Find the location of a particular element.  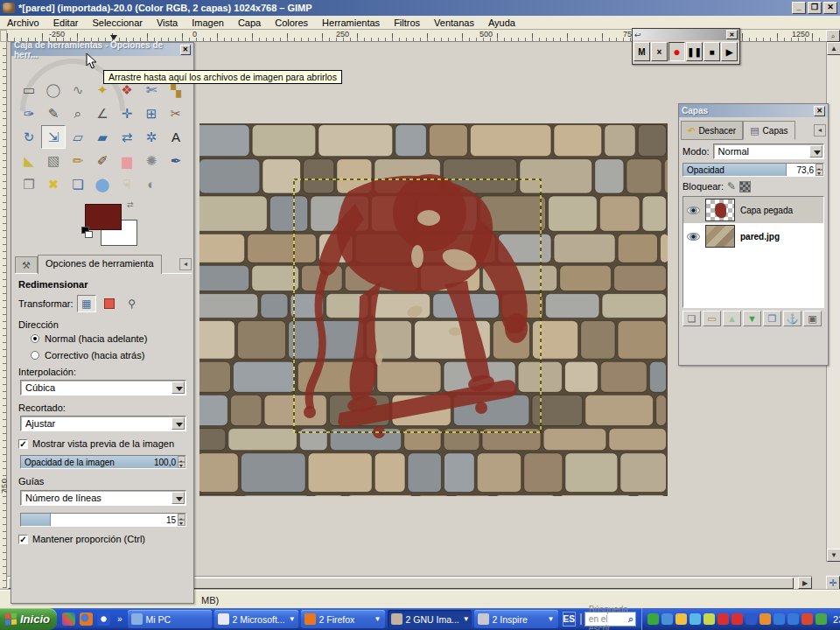

rotate-tool: ↻ is located at coordinates (29, 136).